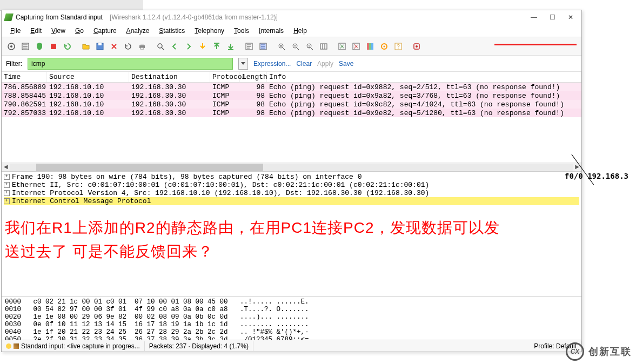  Describe the element at coordinates (39, 46) in the screenshot. I see `start-capture-icon` at that location.